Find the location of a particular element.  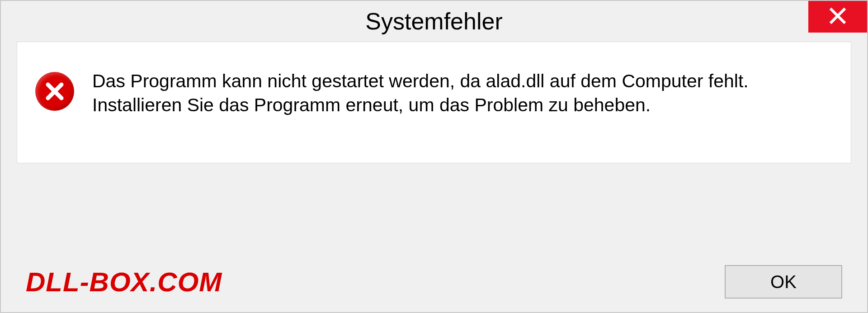

close-icon is located at coordinates (838, 17).